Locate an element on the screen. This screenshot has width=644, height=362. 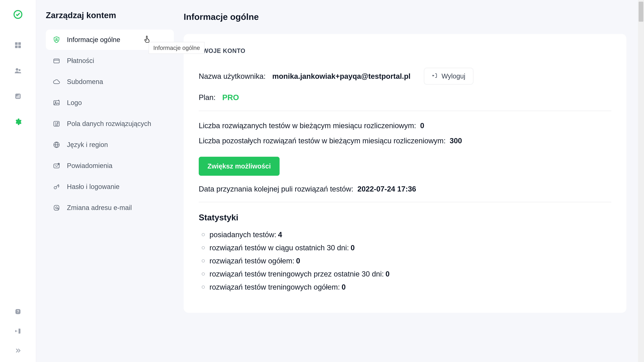
tooltip: Informacje ogólne is located at coordinates (176, 48).